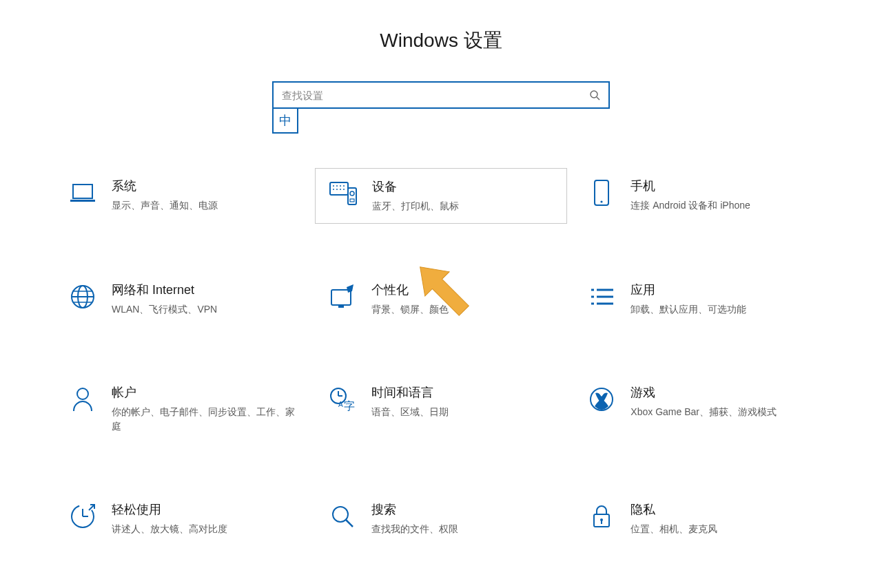  What do you see at coordinates (463, 392) in the screenshot?
I see `tile-title: 时间和语言` at bounding box center [463, 392].